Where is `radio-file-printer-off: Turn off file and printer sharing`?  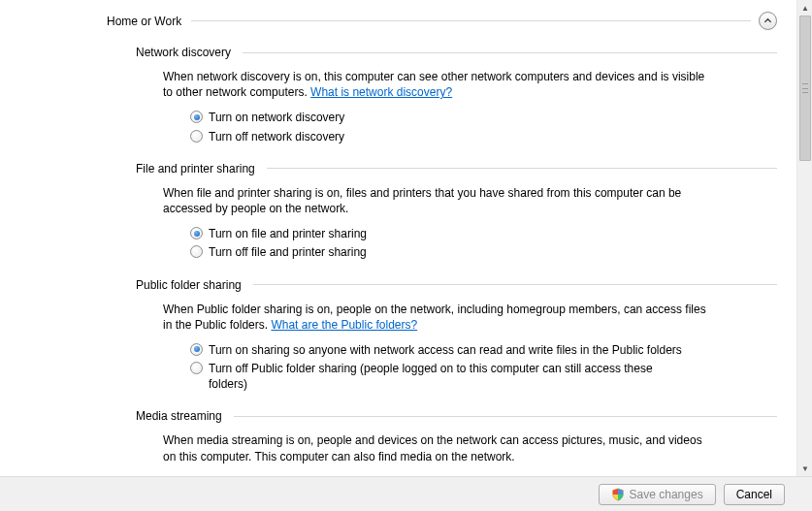 radio-file-printer-off: Turn off file and printer sharing is located at coordinates (483, 252).